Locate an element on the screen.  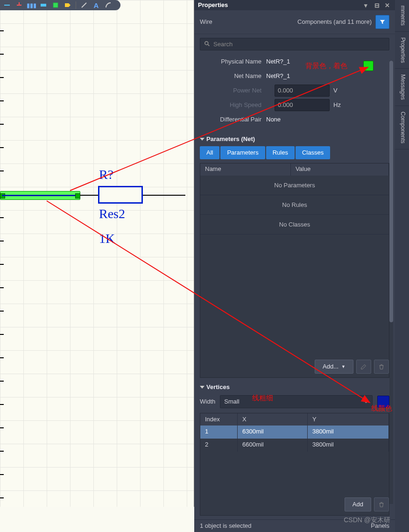
col-index: Index is located at coordinates (219, 419).